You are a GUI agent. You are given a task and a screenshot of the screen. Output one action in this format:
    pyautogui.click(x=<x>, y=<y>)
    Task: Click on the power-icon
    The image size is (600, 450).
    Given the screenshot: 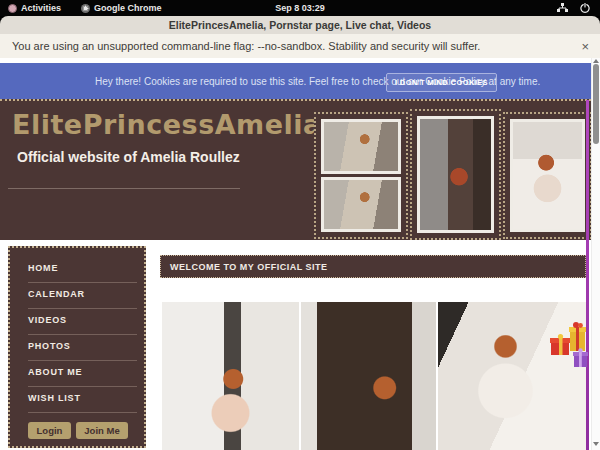 What is the action you would take?
    pyautogui.click(x=585, y=8)
    